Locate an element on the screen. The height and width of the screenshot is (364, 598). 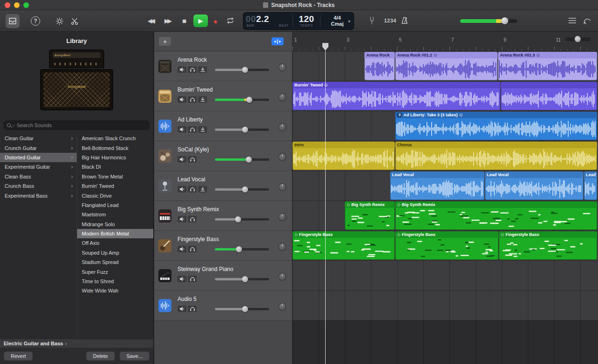
editors-button is located at coordinates (74, 21).